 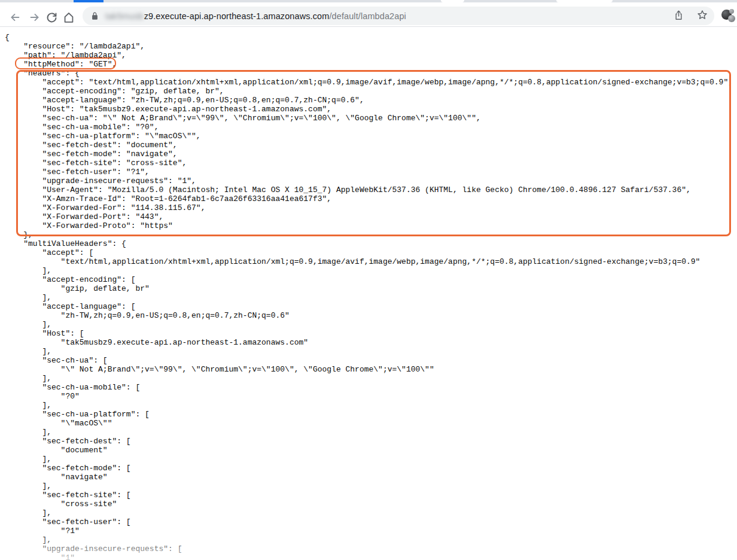 I want to click on home-button, so click(x=69, y=17).